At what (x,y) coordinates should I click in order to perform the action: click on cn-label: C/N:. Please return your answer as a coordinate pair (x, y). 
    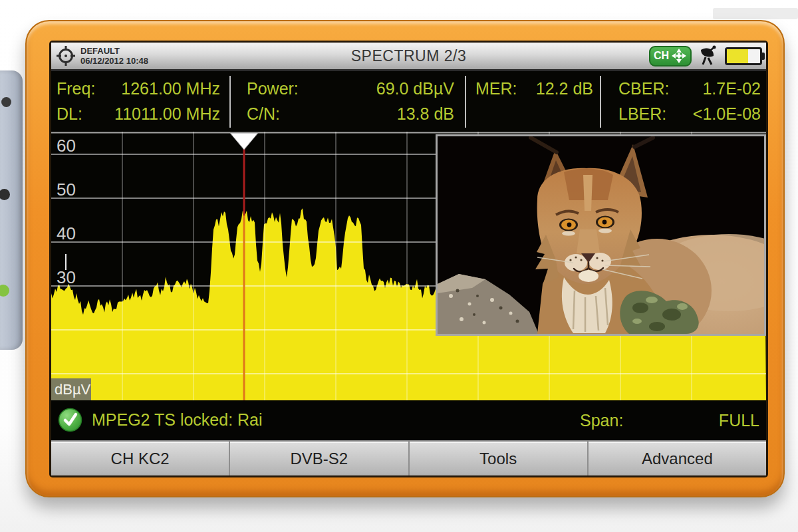
    Looking at the image, I should click on (263, 114).